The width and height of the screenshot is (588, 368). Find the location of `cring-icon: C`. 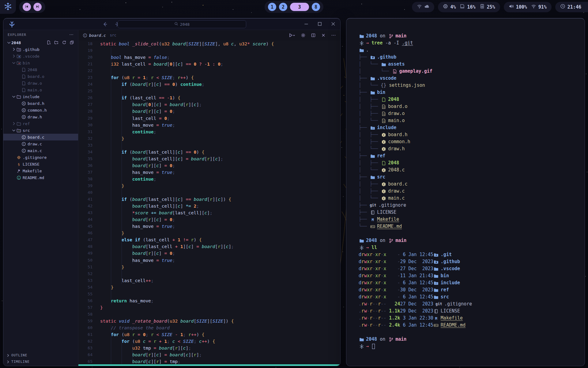

cring-icon: C is located at coordinates (24, 151).